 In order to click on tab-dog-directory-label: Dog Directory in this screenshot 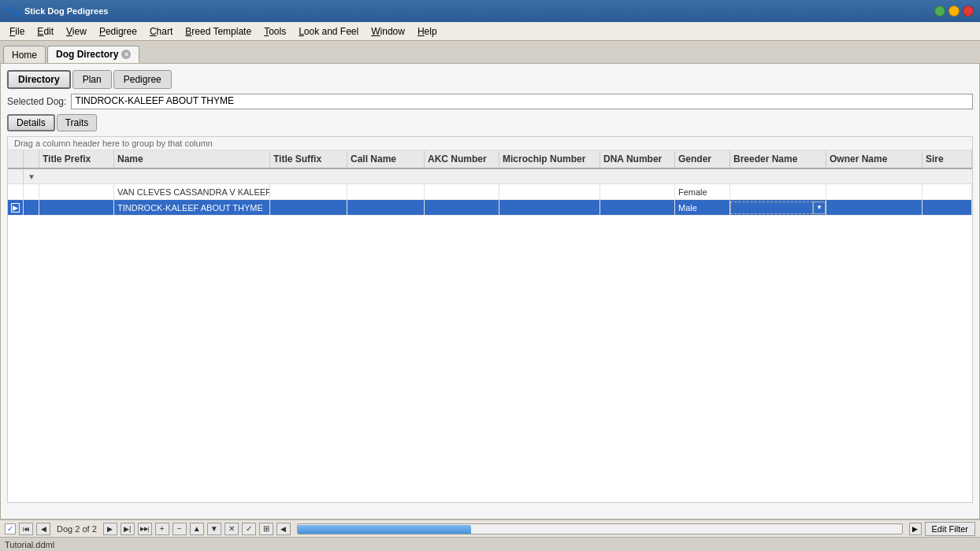, I will do `click(87, 54)`.